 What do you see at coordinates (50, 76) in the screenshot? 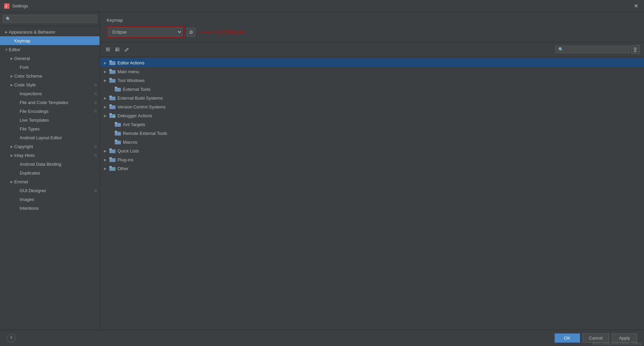
I see `sidebar-item-color-scheme: ▶ Color Scheme` at bounding box center [50, 76].